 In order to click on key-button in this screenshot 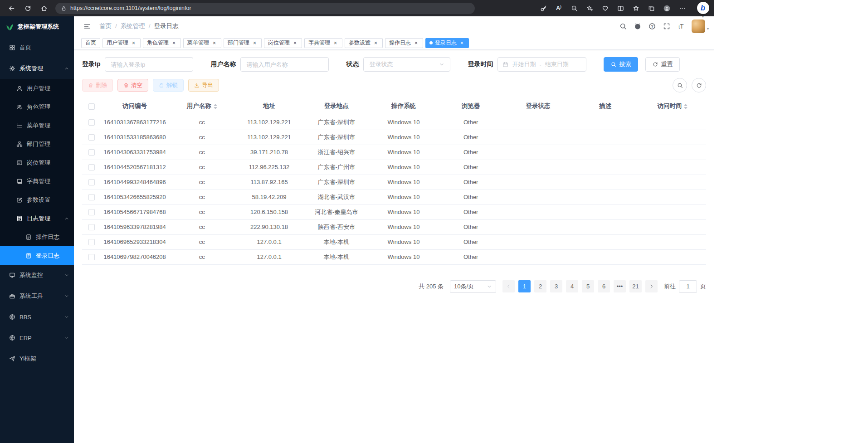, I will do `click(543, 8)`.